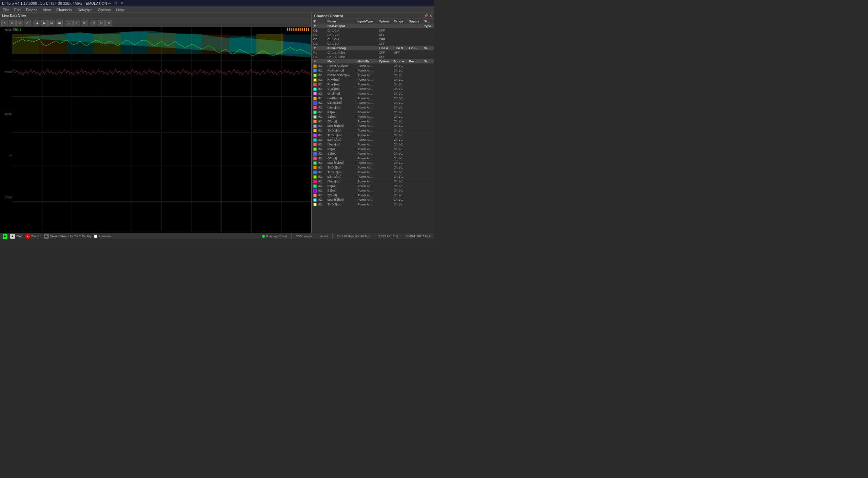  I want to click on menu-edit: Edit, so click(18, 10).